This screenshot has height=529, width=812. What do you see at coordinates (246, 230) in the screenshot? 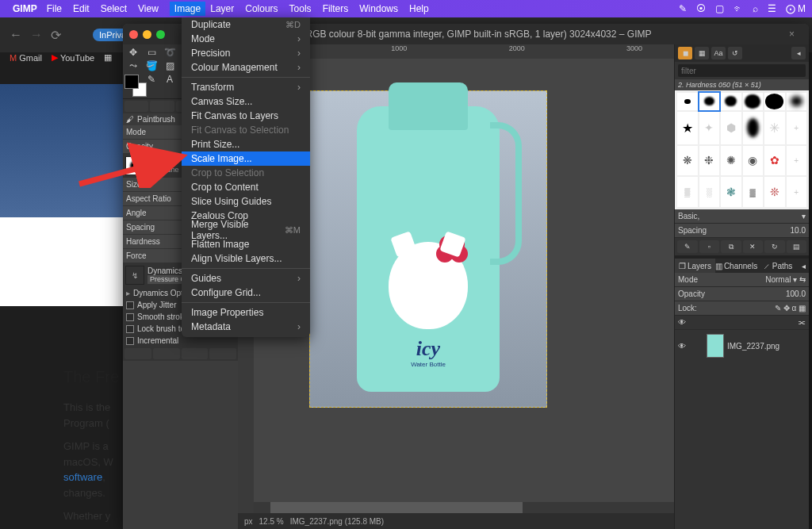
I see `menu-merge-visible: Merge Visible Layers...⌘M` at bounding box center [246, 230].